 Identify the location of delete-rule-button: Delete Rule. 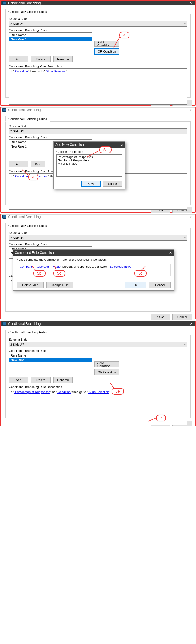
(30, 285).